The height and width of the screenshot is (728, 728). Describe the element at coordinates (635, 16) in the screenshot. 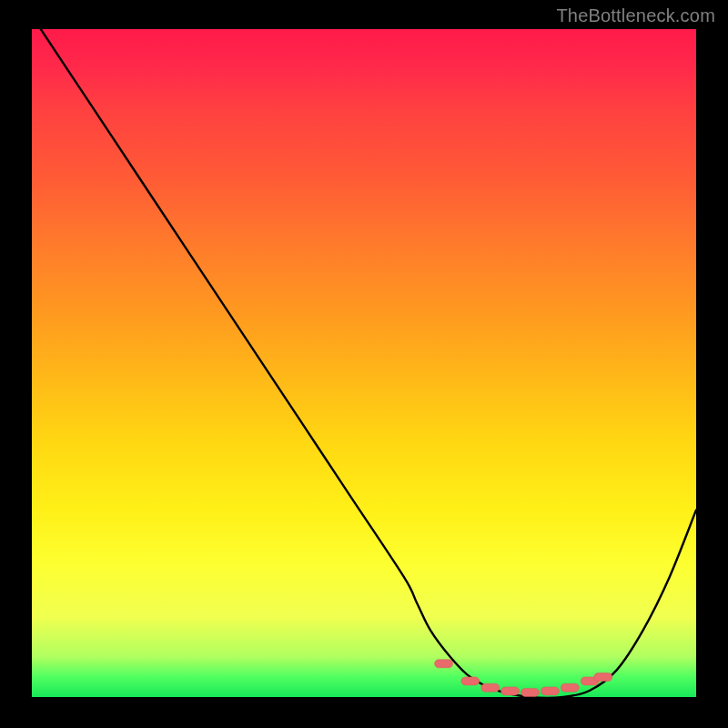

I see `watermark-text: TheBottleneck.com` at that location.